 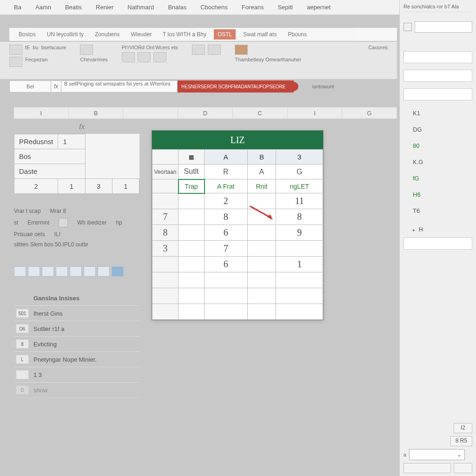 I want to click on property-value: 1, so click(x=72, y=142).